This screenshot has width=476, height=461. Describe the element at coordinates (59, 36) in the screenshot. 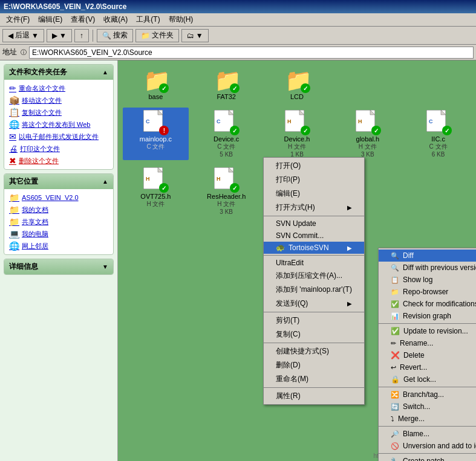

I see `forward-button: ▶ ▼` at that location.